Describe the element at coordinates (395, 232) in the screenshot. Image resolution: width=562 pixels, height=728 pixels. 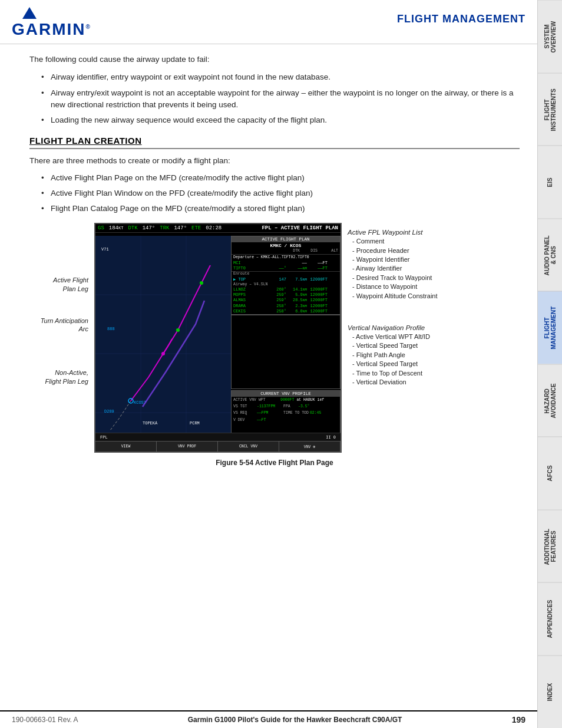
I see `right-label-fpl-title: Active FPL Waypoint List` at that location.